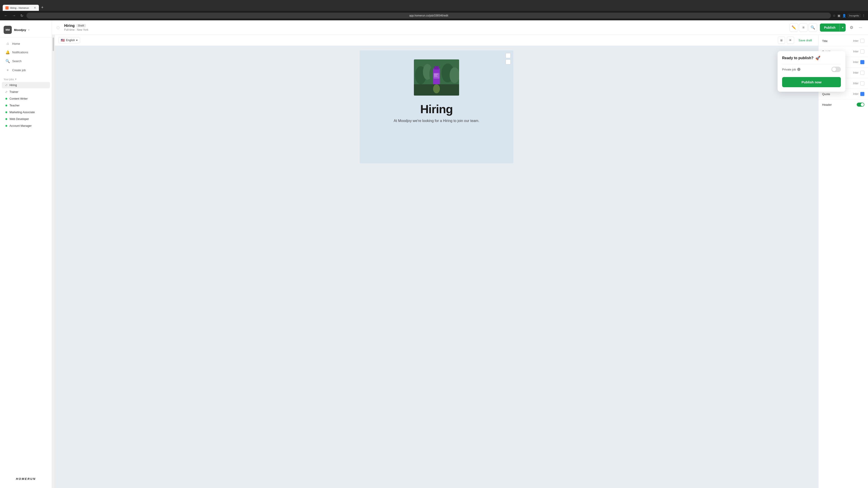 This screenshot has height=488, width=868. I want to click on settings-button: ⚙, so click(851, 28).